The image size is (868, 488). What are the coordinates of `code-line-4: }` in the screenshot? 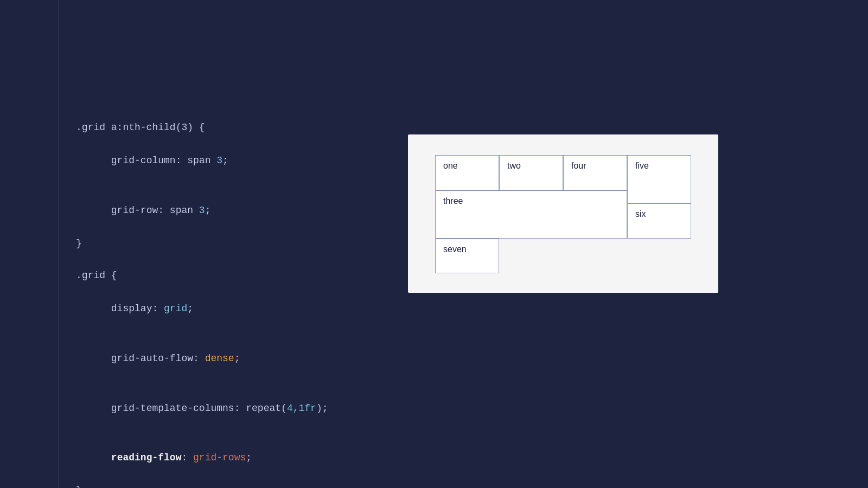 It's located at (233, 244).